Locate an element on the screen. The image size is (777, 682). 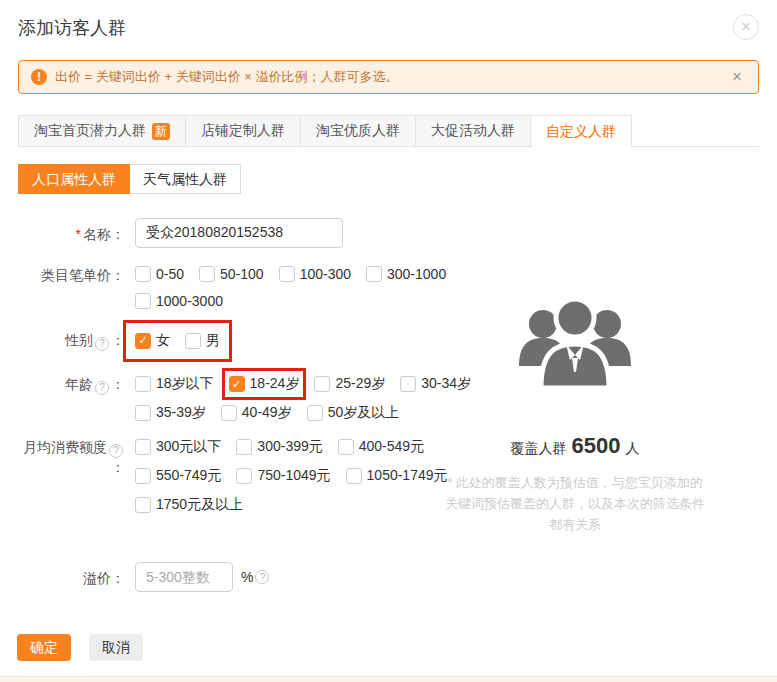
checkbox-option: ✓女 is located at coordinates (152, 341).